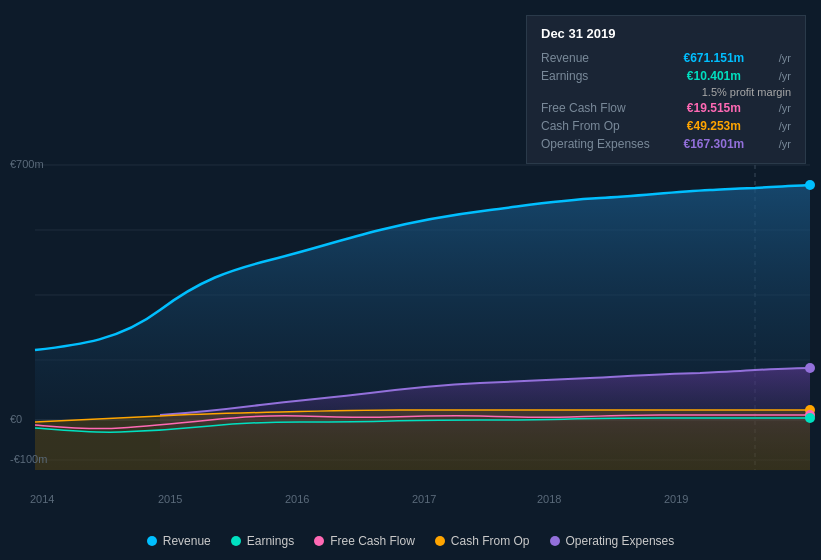 This screenshot has height=560, width=821. Describe the element at coordinates (319, 541) in the screenshot. I see `legend-fcf-dot` at that location.